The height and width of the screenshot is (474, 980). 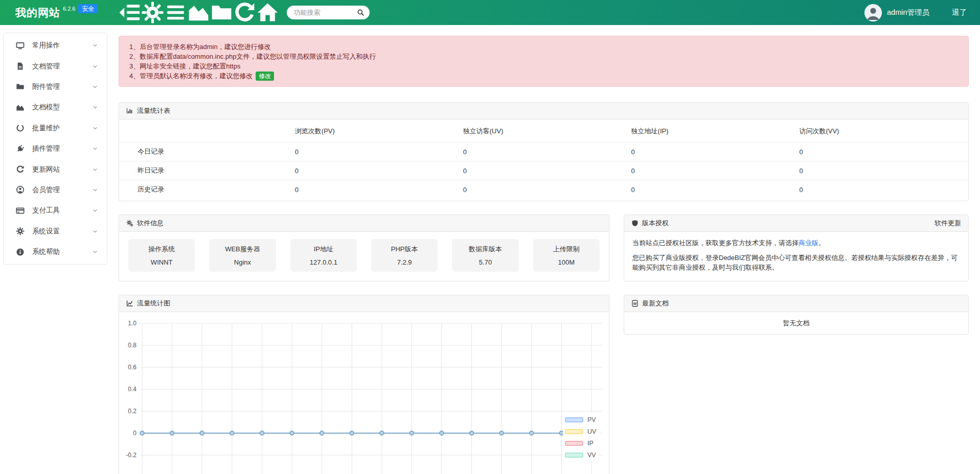 I want to click on card-value: 100M, so click(x=566, y=263).